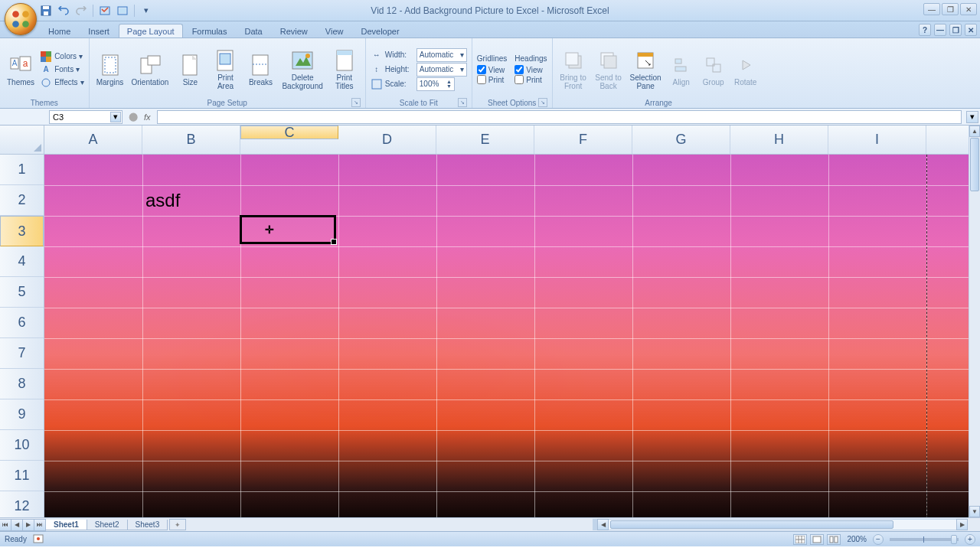  Describe the element at coordinates (60, 31) in the screenshot. I see `tab-home: Home` at that location.